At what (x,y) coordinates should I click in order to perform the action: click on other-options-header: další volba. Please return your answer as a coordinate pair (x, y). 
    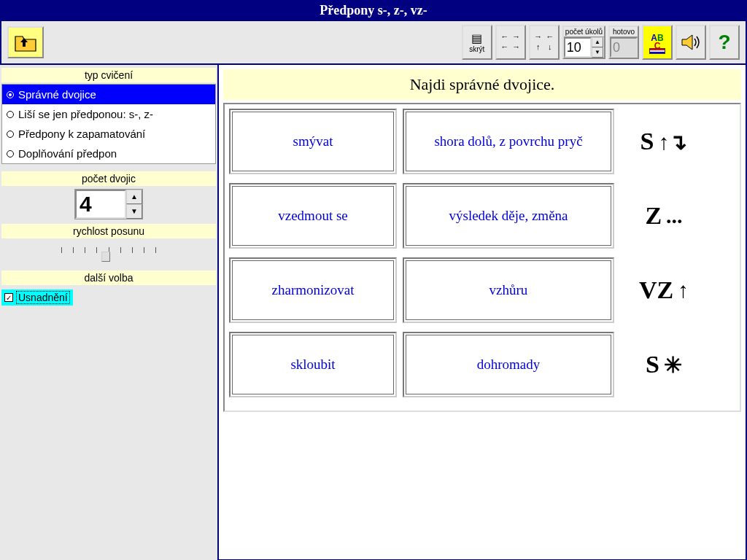
    Looking at the image, I should click on (109, 278).